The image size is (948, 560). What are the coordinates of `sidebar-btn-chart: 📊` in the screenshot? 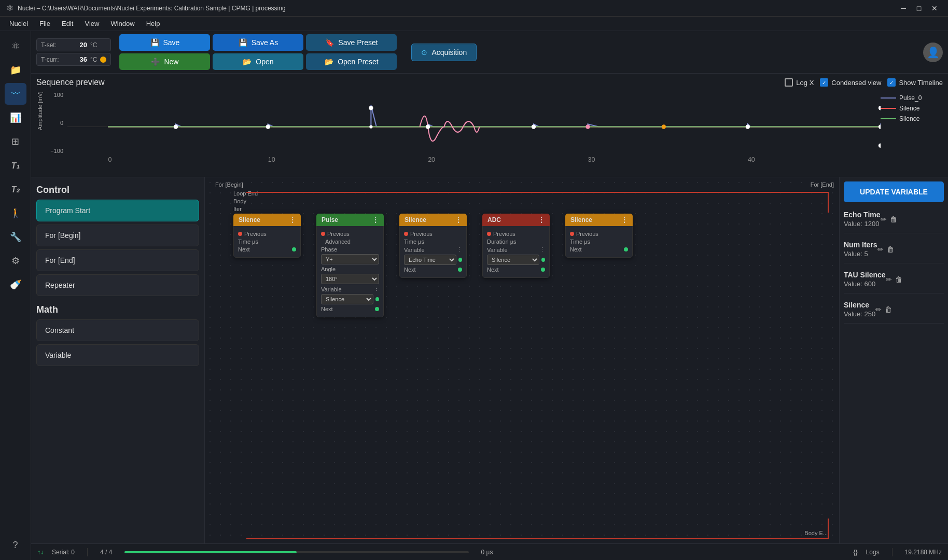 It's located at (16, 118).